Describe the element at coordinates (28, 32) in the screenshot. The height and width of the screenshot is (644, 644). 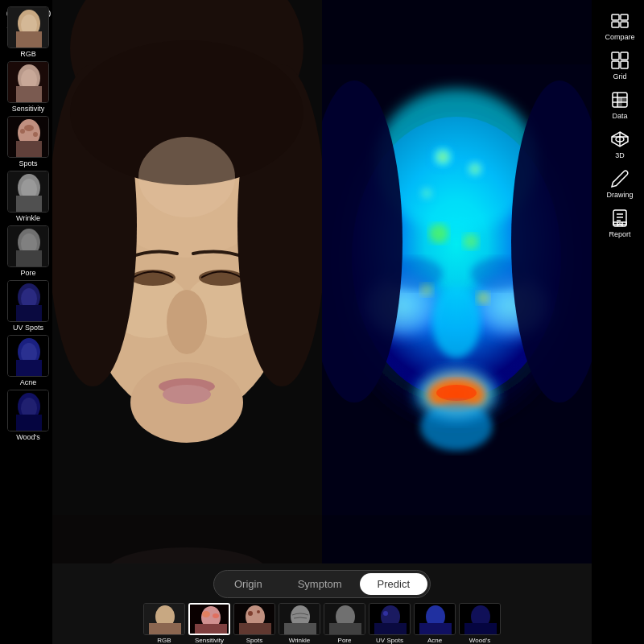
I see `sidebar-item-rgb: RGB` at that location.